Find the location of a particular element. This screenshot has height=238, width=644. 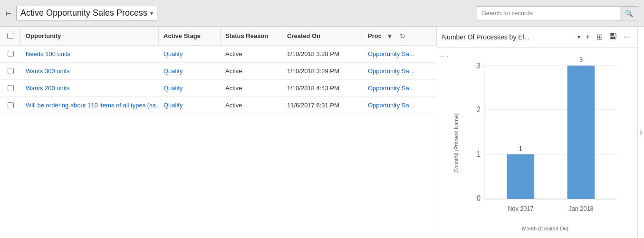

search-input is located at coordinates (548, 13).